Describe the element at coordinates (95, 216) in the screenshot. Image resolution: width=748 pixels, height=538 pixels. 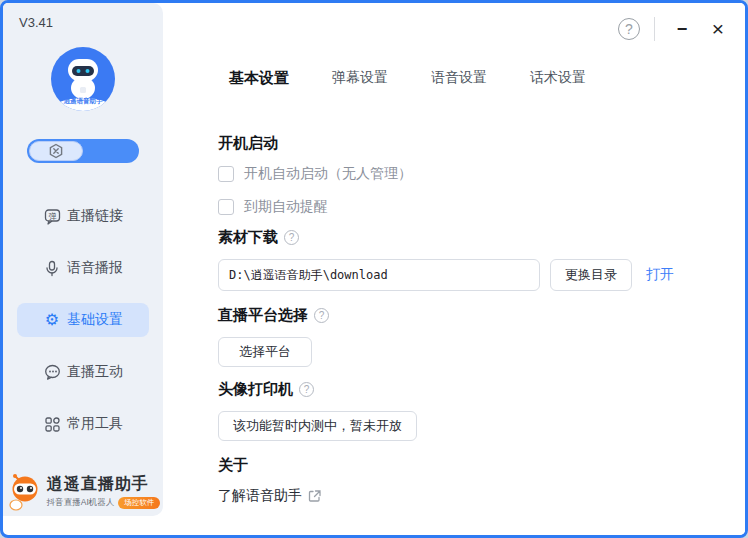
I see `sidebar-item-label: 直播链接` at that location.